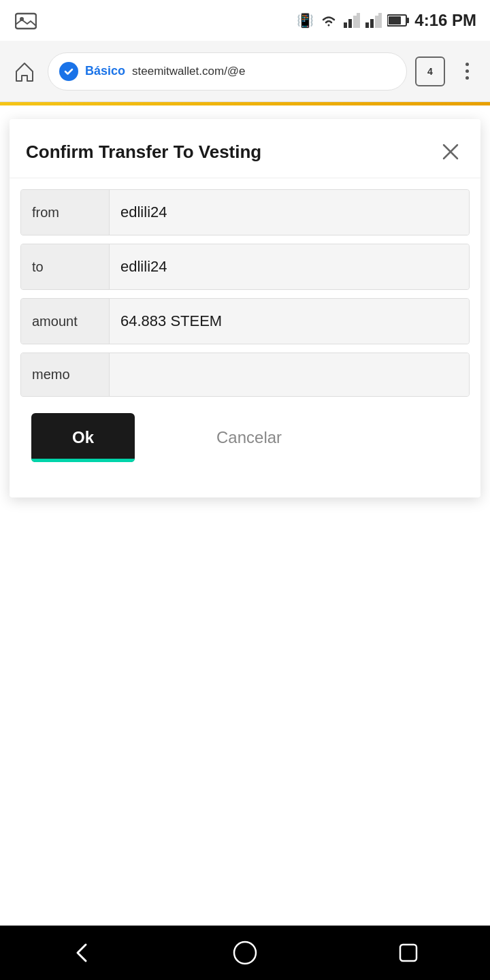 The image size is (490, 980). Describe the element at coordinates (249, 438) in the screenshot. I see `cancel-button: Cancelar` at that location.